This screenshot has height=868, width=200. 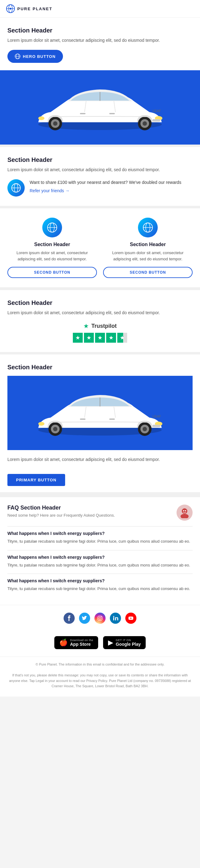 I want to click on faq-item-2: What happens when I switch energy suppli…, so click(x=100, y=559).